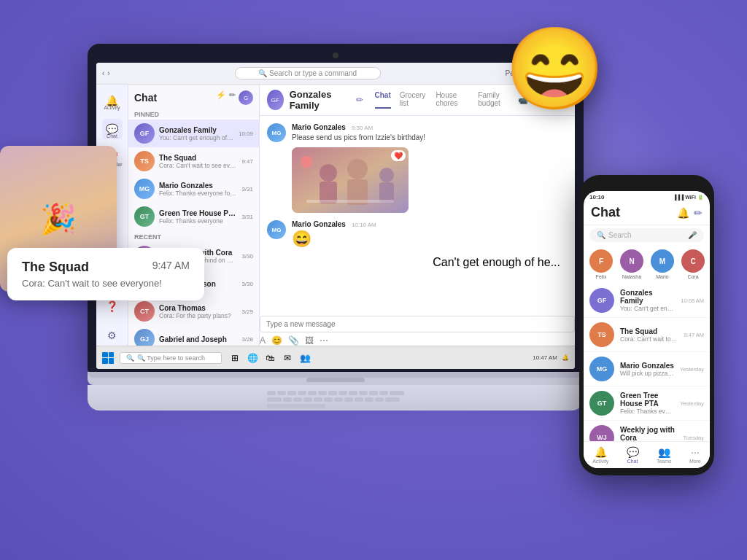 Image resolution: width=747 pixels, height=560 pixels. I want to click on laptop-stand, so click(336, 375).